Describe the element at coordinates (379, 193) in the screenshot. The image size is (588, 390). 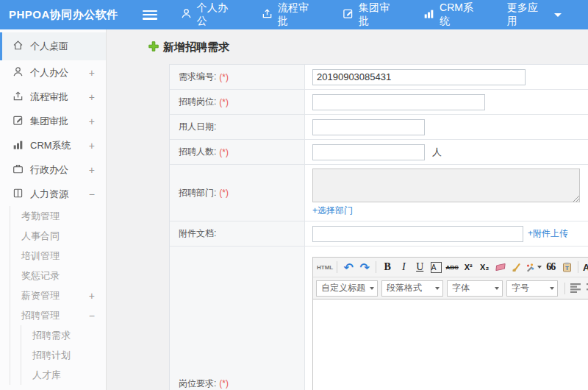
I see `form-row-dept: 招聘部门:(*) +选择部门` at that location.